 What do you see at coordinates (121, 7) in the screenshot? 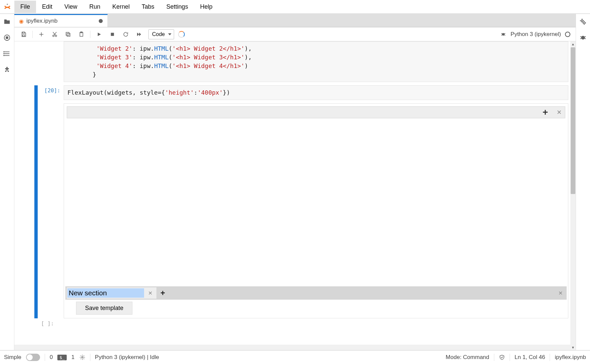
I see `menu-kernel: Kernel` at bounding box center [121, 7].